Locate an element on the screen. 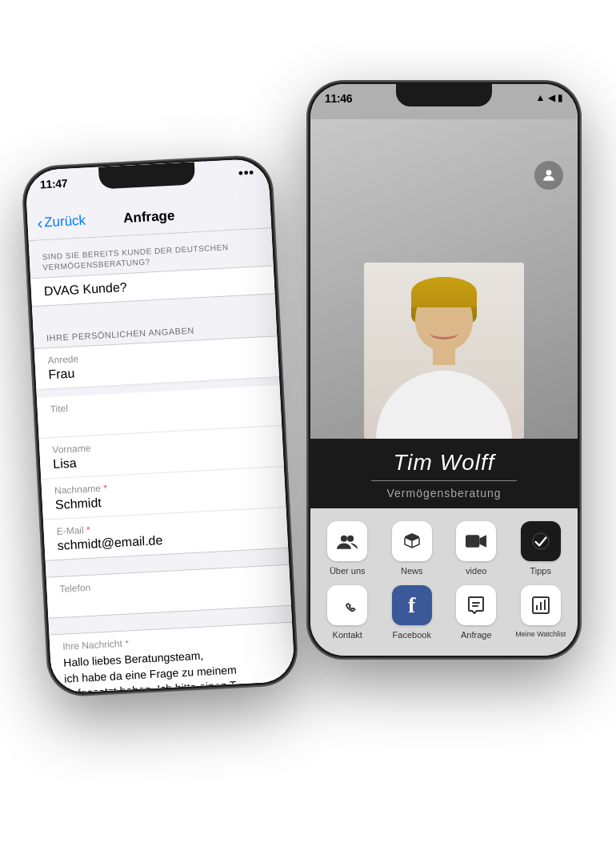 The width and height of the screenshot is (616, 851). ueber-uns-label: Über uns is located at coordinates (347, 571).